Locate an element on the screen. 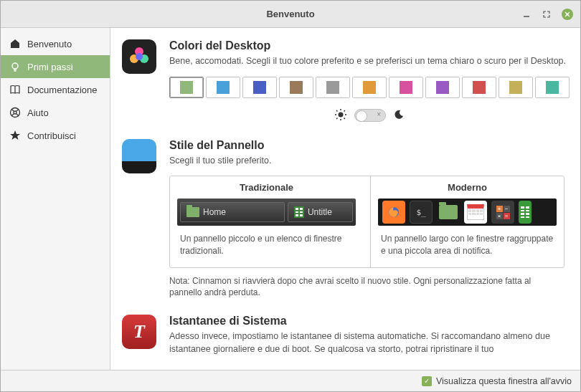  help-icon is located at coordinates (15, 113).